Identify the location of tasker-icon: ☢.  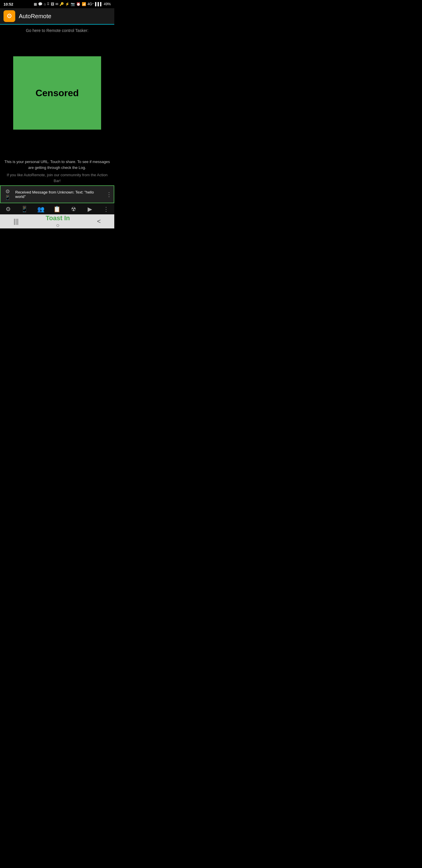
(73, 209).